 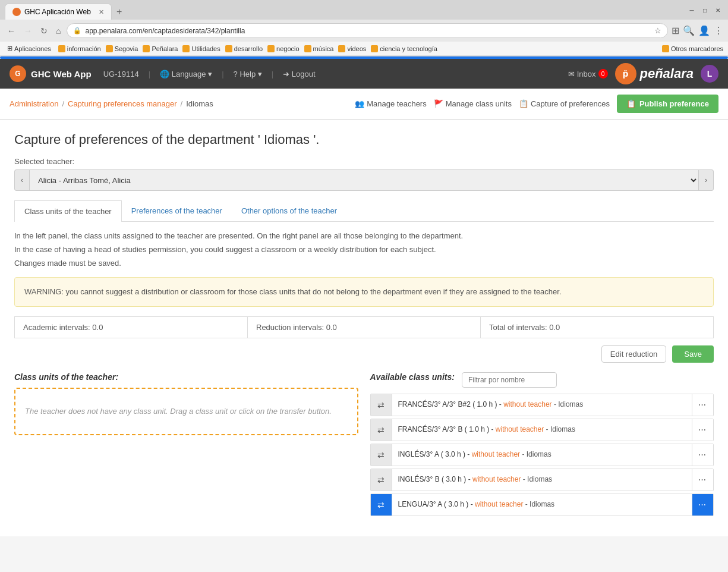 What do you see at coordinates (390, 103) in the screenshot?
I see `manage-teachers-link: 👥 Manage teachers` at bounding box center [390, 103].